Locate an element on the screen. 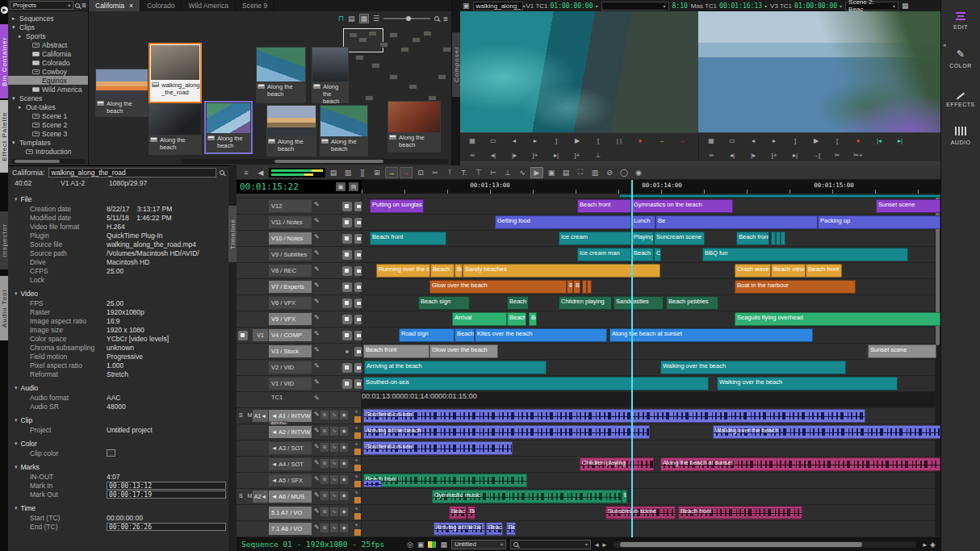 This screenshot has height=551, width=980. effect-clip-icon: ▣ is located at coordinates (551, 173).